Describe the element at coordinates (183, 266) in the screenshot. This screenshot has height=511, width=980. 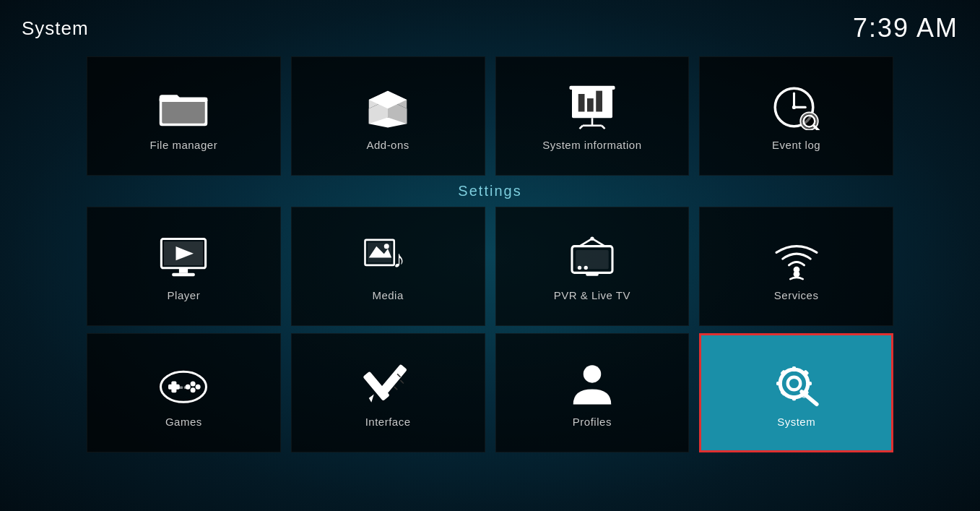
I see `tile-player: Player` at that location.